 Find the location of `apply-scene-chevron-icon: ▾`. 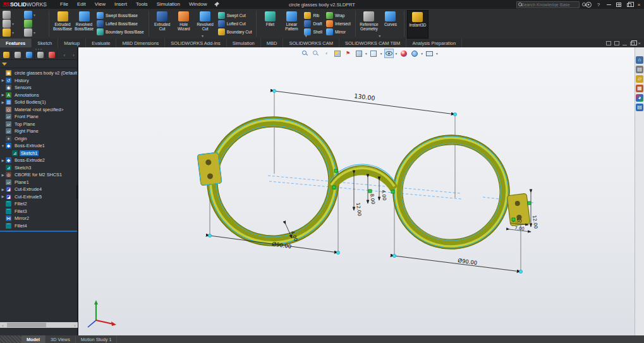

apply-scene-chevron-icon: ▾ is located at coordinates (422, 54).